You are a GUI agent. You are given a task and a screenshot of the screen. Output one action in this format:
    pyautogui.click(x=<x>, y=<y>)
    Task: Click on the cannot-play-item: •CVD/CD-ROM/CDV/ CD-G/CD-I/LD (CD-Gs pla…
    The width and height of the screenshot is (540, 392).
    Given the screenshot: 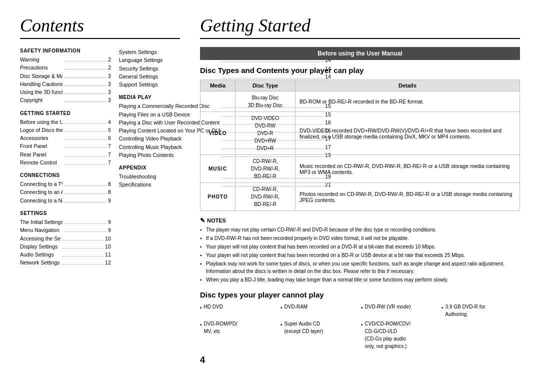 What is the action you would take?
    pyautogui.click(x=400, y=335)
    